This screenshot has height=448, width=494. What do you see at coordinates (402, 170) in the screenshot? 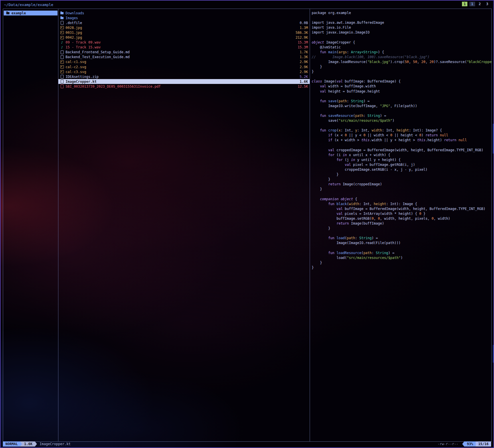
I see `code-line: croppedImage.setRGB(i - x, j - y, pixel)` at bounding box center [402, 170].